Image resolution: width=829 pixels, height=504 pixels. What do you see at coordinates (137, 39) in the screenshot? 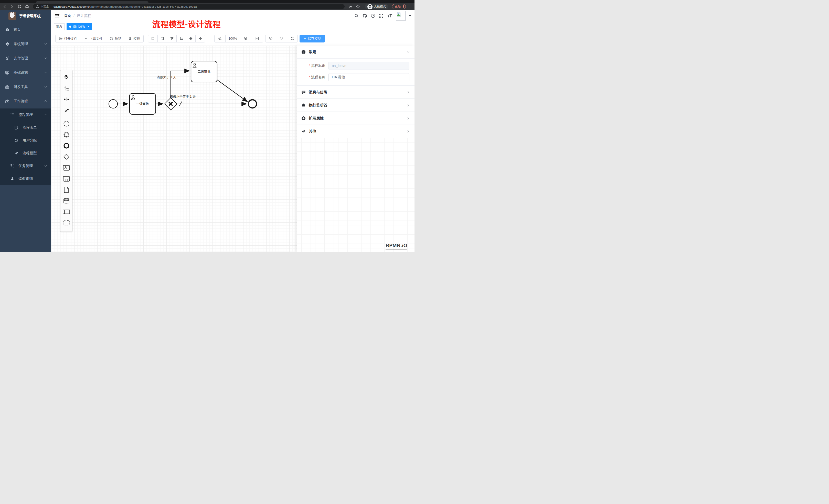
I see `button-label: 模拟` at bounding box center [137, 39].